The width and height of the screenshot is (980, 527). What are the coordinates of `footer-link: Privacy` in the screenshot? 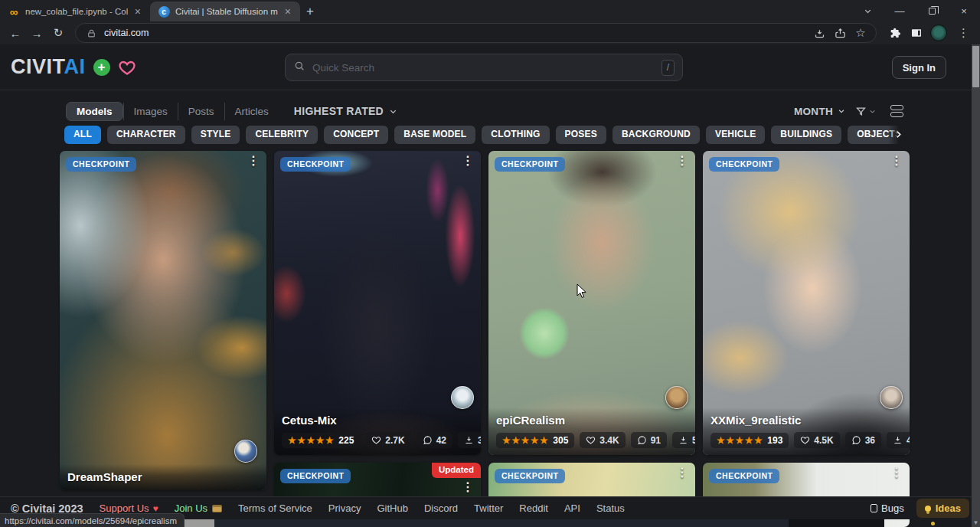 It's located at (345, 509).